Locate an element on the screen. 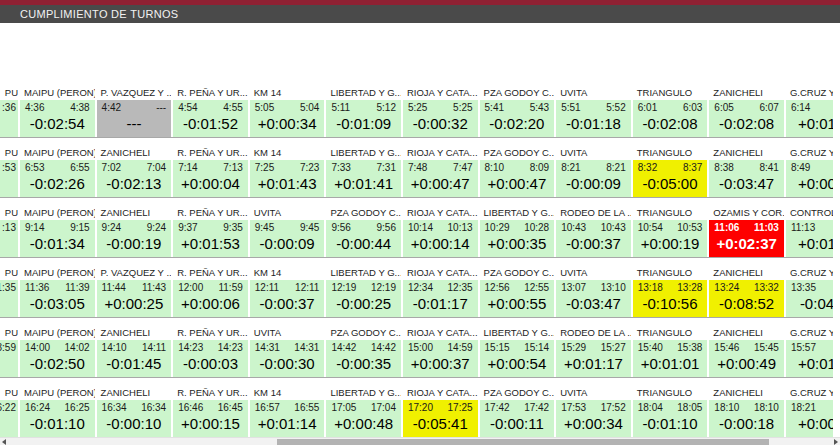  shift-cell: 17:5317:52+0:00:34 is located at coordinates (594, 418).